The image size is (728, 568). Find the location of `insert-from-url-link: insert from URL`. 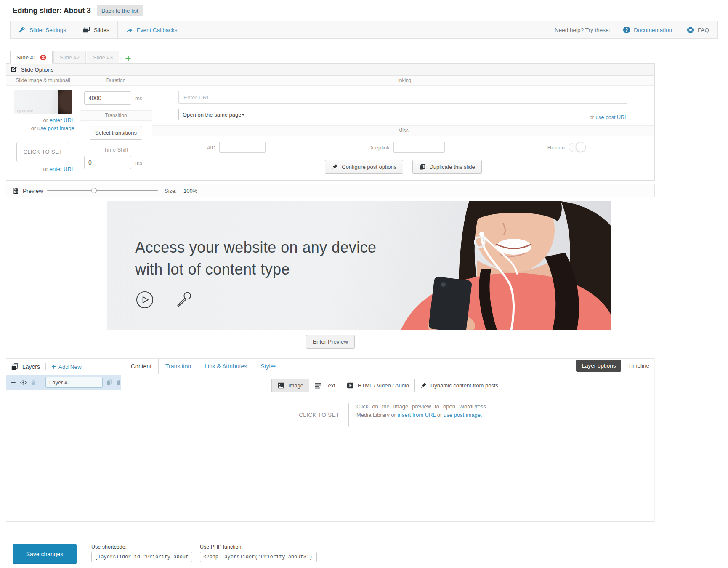

insert-from-url-link: insert from URL is located at coordinates (417, 415).